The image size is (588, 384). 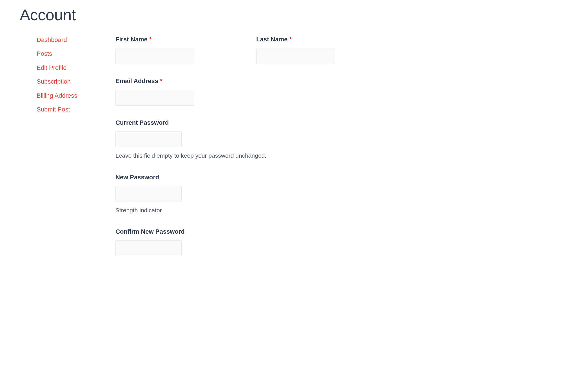 What do you see at coordinates (342, 177) in the screenshot?
I see `new-password-label: New Password` at bounding box center [342, 177].